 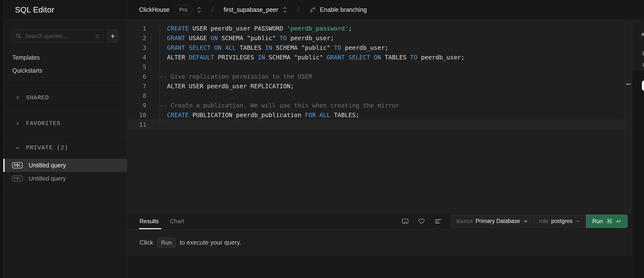 I want to click on results-header: Results Chart, so click(x=380, y=221).